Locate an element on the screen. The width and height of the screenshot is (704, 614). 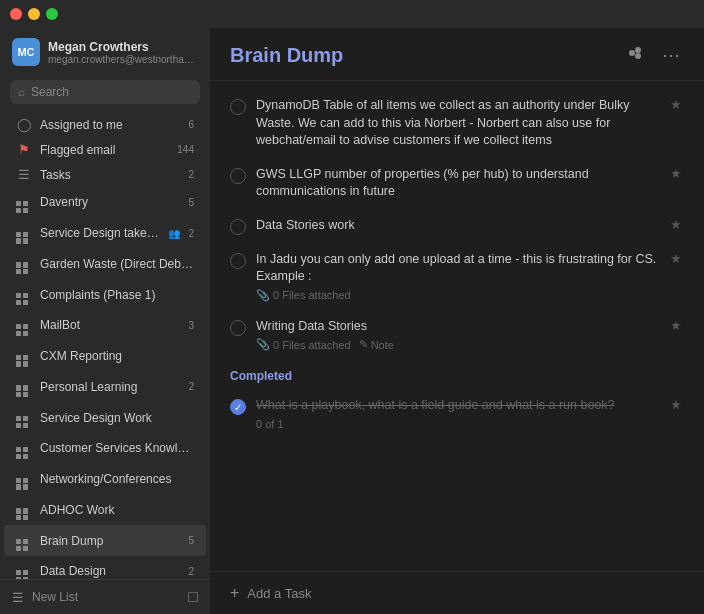
search-icon: ⌕ is located at coordinates (22, 92).